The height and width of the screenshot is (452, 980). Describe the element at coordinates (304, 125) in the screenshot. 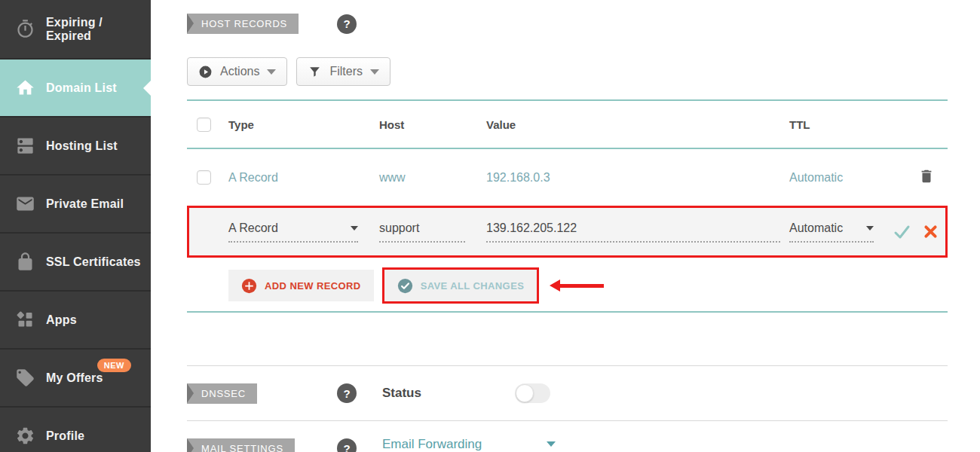

I see `column-header-type: Type` at that location.